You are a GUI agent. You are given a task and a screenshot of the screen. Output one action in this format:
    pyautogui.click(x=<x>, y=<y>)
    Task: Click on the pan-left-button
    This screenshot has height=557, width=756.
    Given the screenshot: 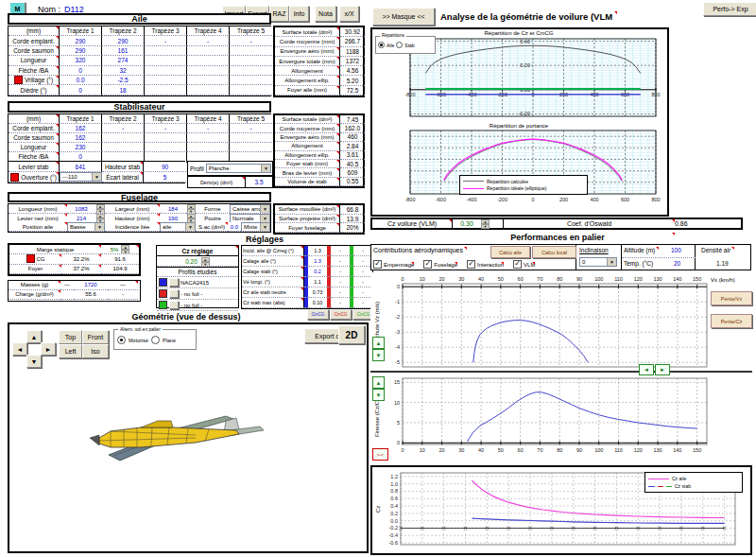 What is the action you would take?
    pyautogui.click(x=646, y=370)
    